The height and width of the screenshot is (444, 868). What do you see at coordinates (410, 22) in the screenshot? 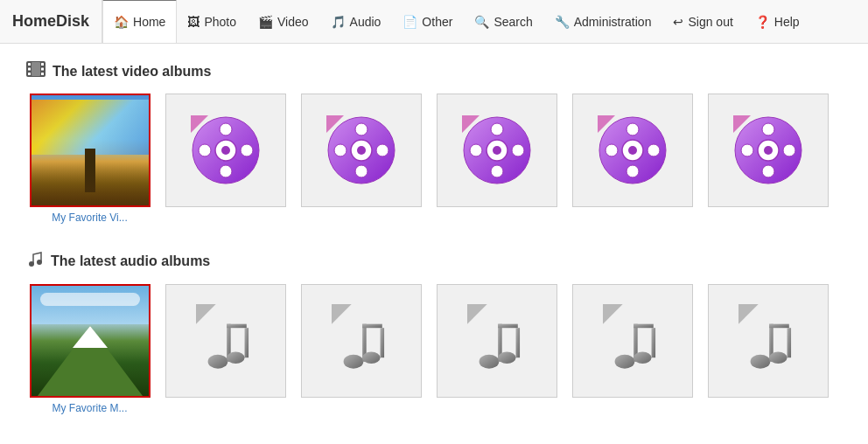
I see `other-icon: 📄` at bounding box center [410, 22].